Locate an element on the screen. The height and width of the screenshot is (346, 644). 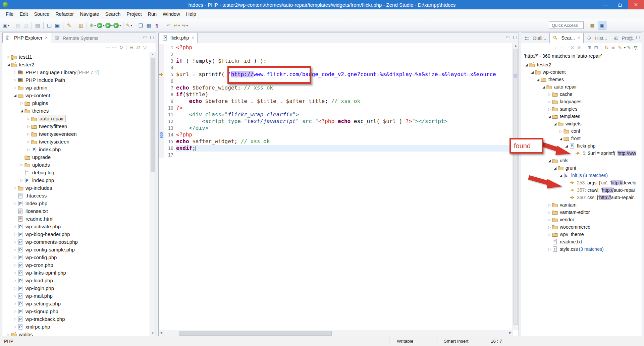
minimize-view-icon: ▭ is located at coordinates (508, 37).